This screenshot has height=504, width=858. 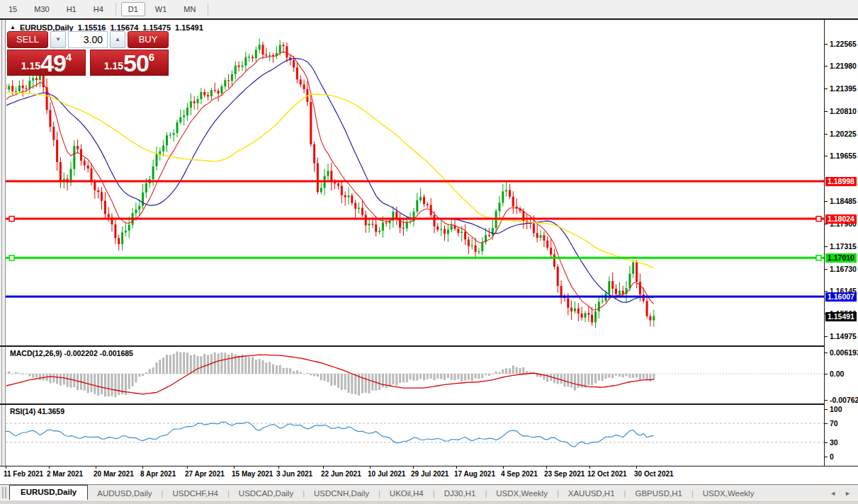 What do you see at coordinates (592, 493) in the screenshot?
I see `chart-tab-xauusd-h1: XAUUSD,H1` at bounding box center [592, 493].